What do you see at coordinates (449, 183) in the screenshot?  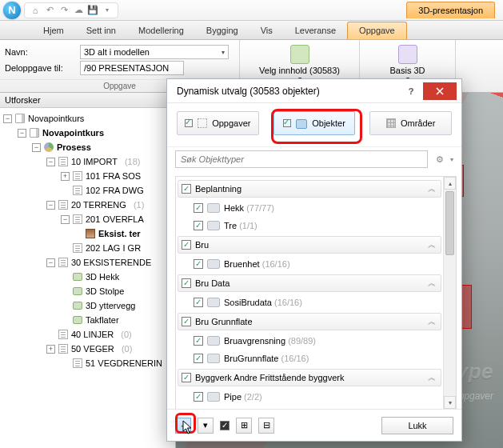 I see `scroll-up-button: ▴` at bounding box center [449, 183].